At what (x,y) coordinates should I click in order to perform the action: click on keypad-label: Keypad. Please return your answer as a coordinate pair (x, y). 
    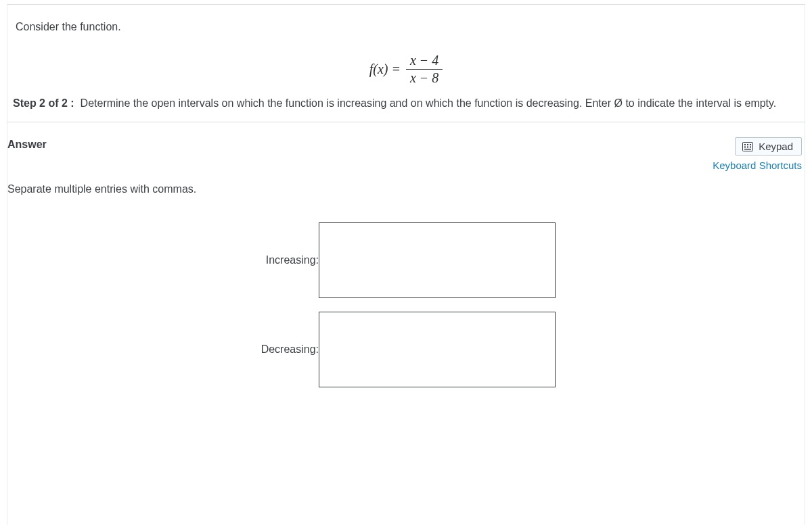
    Looking at the image, I should click on (775, 146).